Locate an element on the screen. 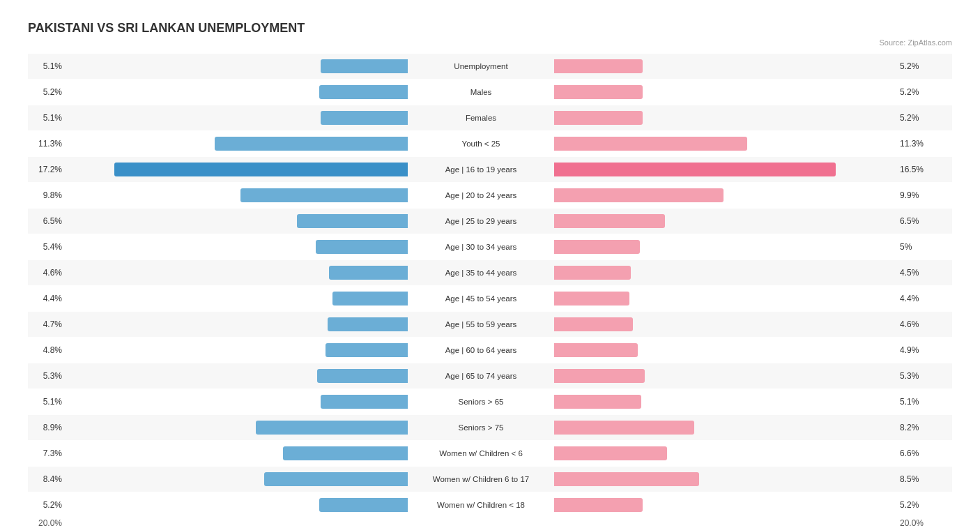 This screenshot has height=528, width=980. row-label: Males is located at coordinates (481, 92).